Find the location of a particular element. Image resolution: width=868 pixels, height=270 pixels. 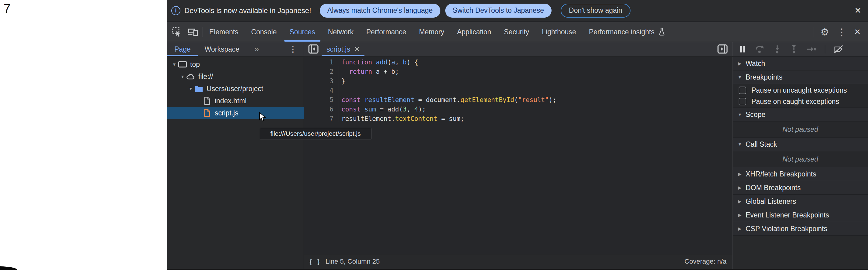

step-out-icon is located at coordinates (794, 49).